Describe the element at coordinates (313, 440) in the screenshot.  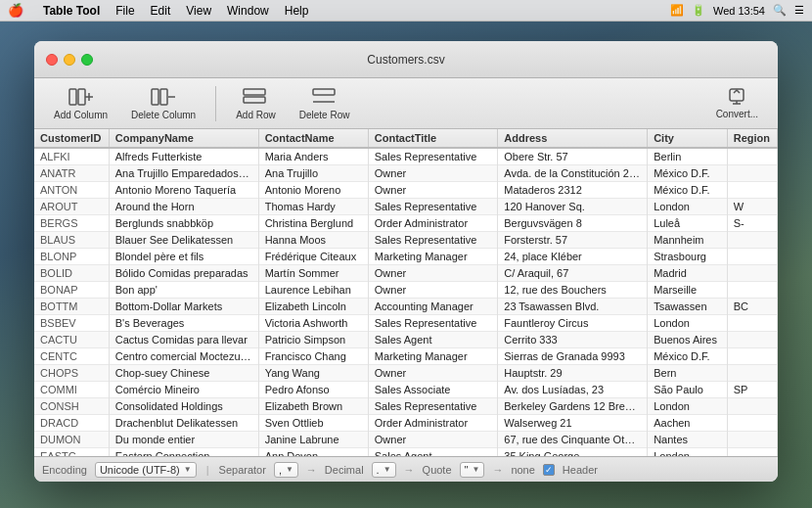
I see `cell-17-2: Janine Labrune` at that location.